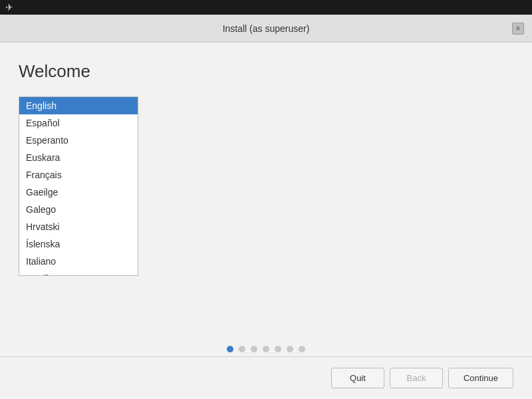 This screenshot has height=399, width=532. What do you see at coordinates (78, 244) in the screenshot?
I see `list-item: Íslenska` at bounding box center [78, 244].